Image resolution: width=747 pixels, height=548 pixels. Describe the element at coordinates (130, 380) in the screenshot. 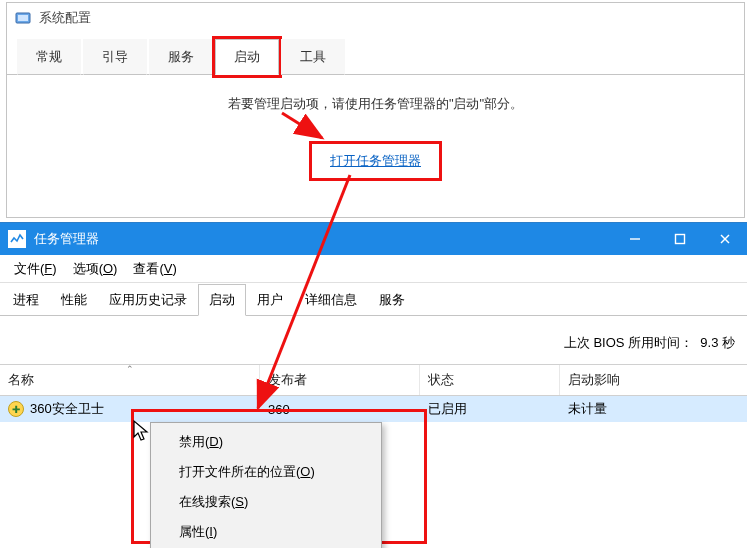

I see `col-name: ⌃ 名称` at that location.